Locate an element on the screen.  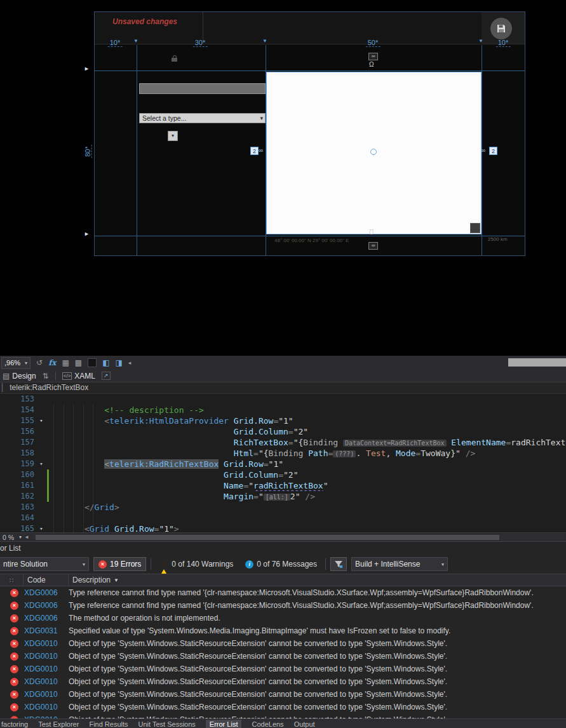
refresh-icon: ↺ is located at coordinates (39, 363).